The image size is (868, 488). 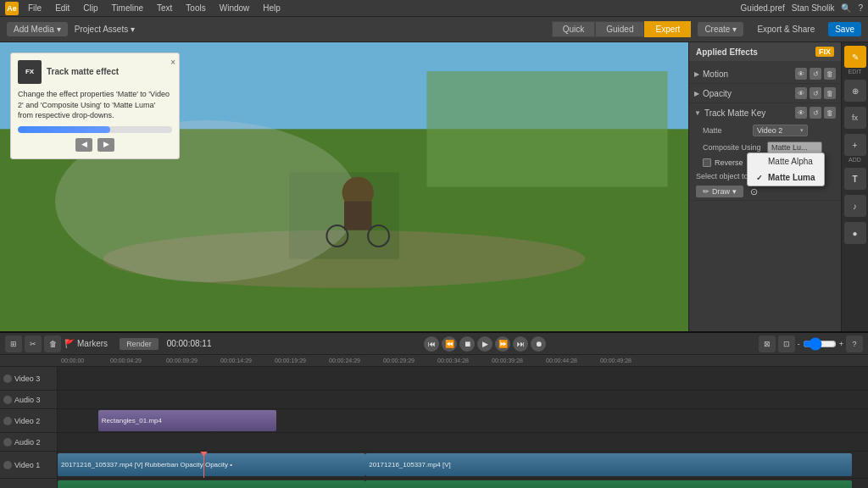 I want to click on transport-record: ⏺, so click(x=538, y=344).